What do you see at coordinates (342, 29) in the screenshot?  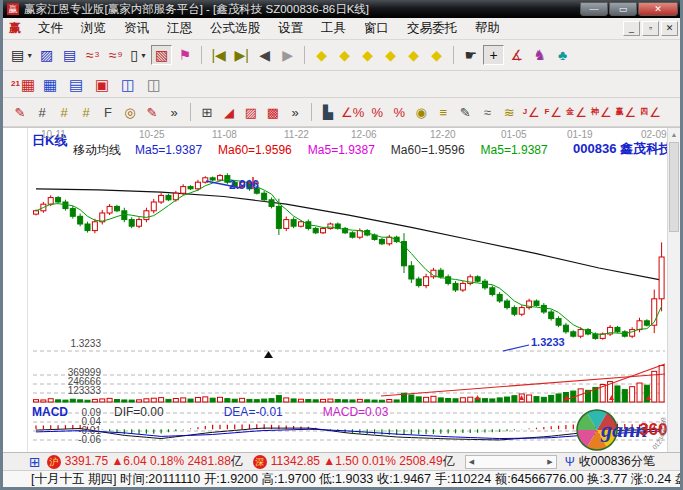 I see `menu-bar: 赢 文件浏览资讯江恩公式选股设置工具窗口交易委托帮助 _ ▫ ✕` at bounding box center [342, 29].